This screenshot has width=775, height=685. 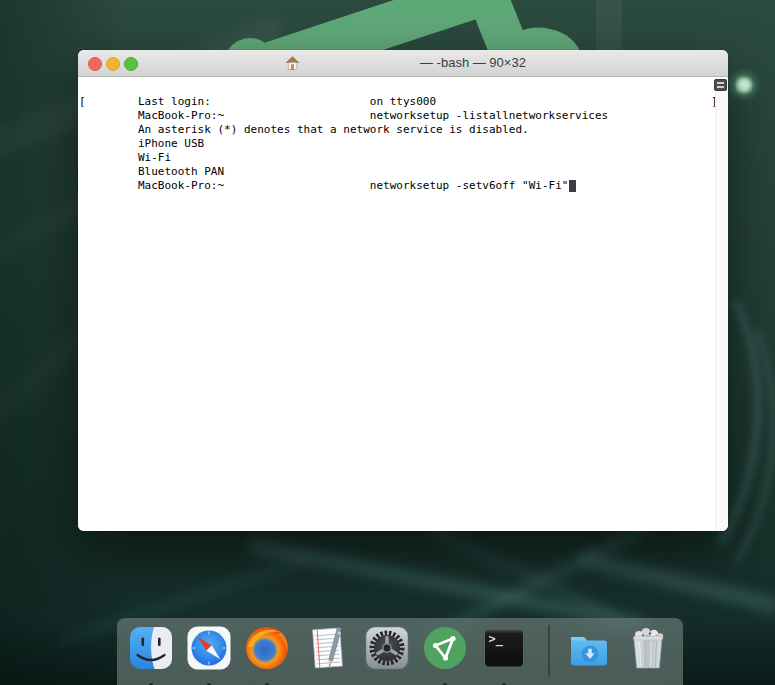 I want to click on zoom-button, so click(x=131, y=64).